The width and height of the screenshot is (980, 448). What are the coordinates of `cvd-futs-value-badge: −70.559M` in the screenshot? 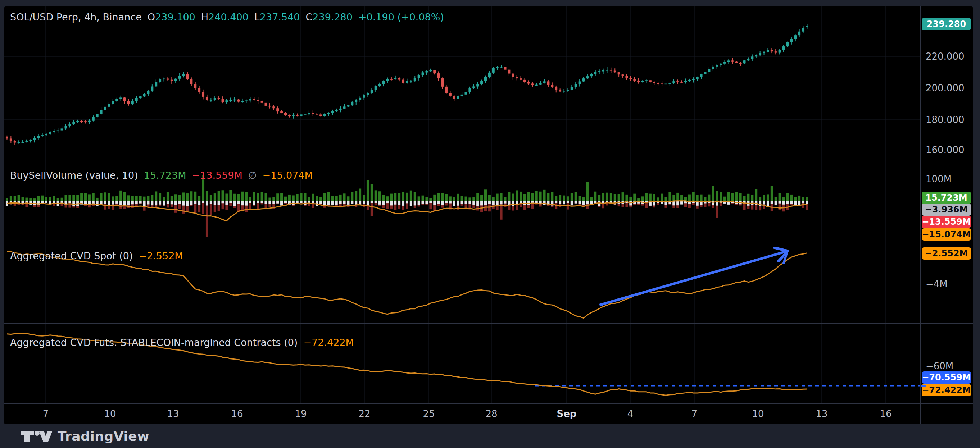 It's located at (947, 378).